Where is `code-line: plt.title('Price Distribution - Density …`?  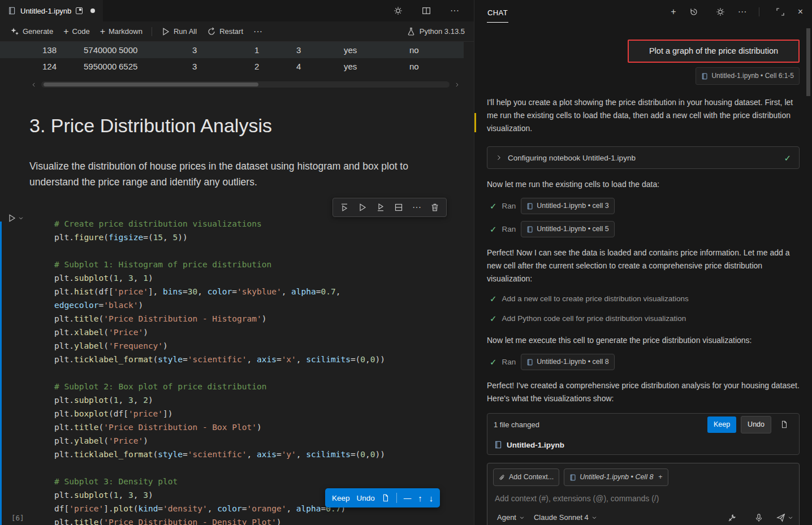
code-line: plt.title('Price Distribution - Density … is located at coordinates (264, 520).